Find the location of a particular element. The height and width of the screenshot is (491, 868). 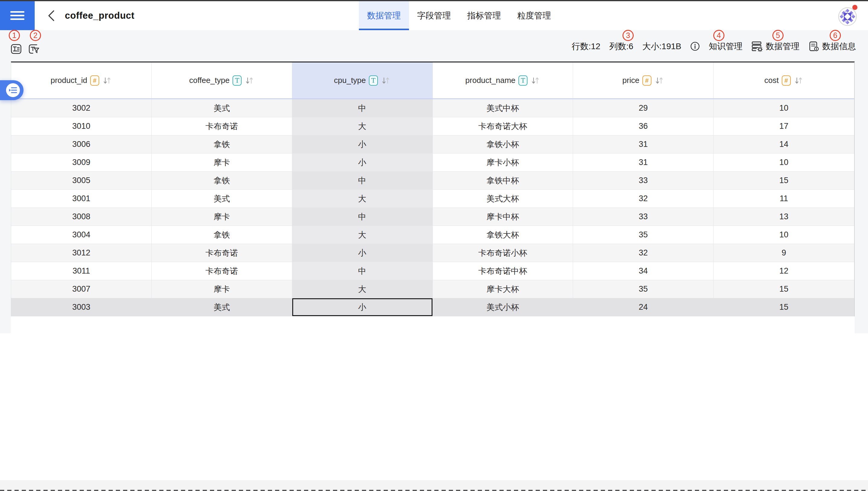

column-header-product_name: product_nameT is located at coordinates (503, 80).